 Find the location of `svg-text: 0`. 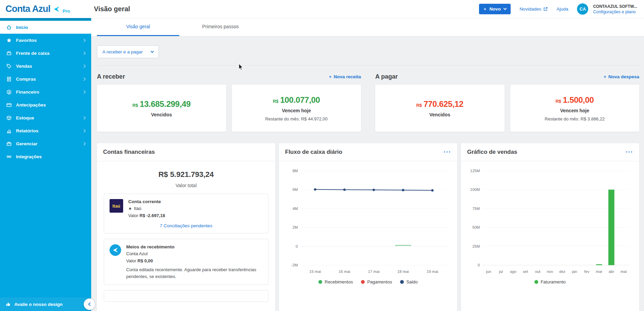

svg-text: 0 is located at coordinates (297, 246).